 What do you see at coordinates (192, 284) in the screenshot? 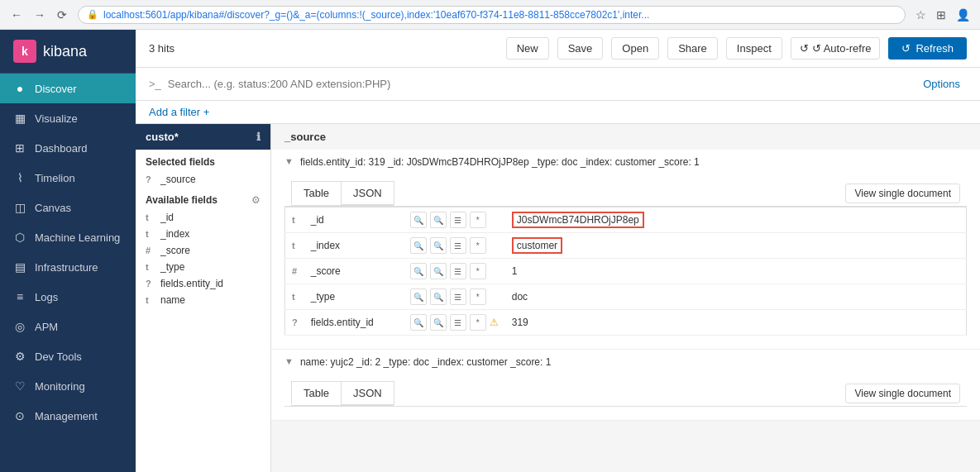
I see `field-name-entity-id: fields.entity_id` at bounding box center [192, 284].